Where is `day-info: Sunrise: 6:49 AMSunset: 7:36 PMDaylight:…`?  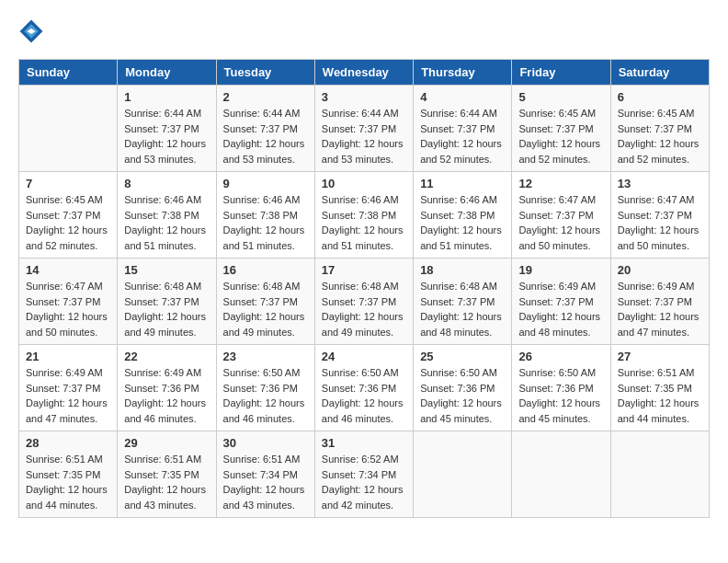 day-info: Sunrise: 6:49 AMSunset: 7:36 PMDaylight:… is located at coordinates (166, 396).